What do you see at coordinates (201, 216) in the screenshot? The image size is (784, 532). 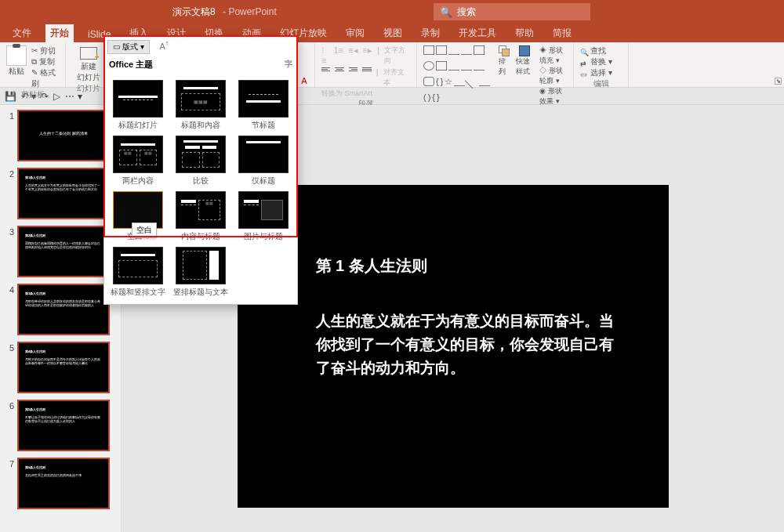 I see `layout-content-caption: ▦▦ 内容与标题` at bounding box center [201, 216].